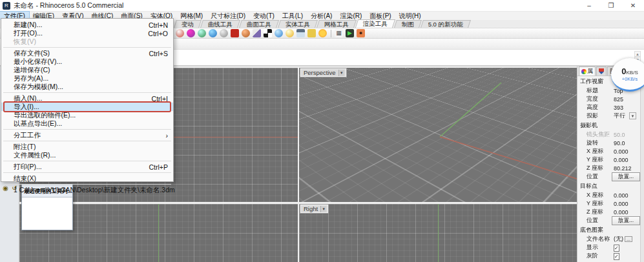 The image size is (644, 262). Describe the element at coordinates (616, 248) in the screenshot. I see `checkbox-显示: ✓` at that location.